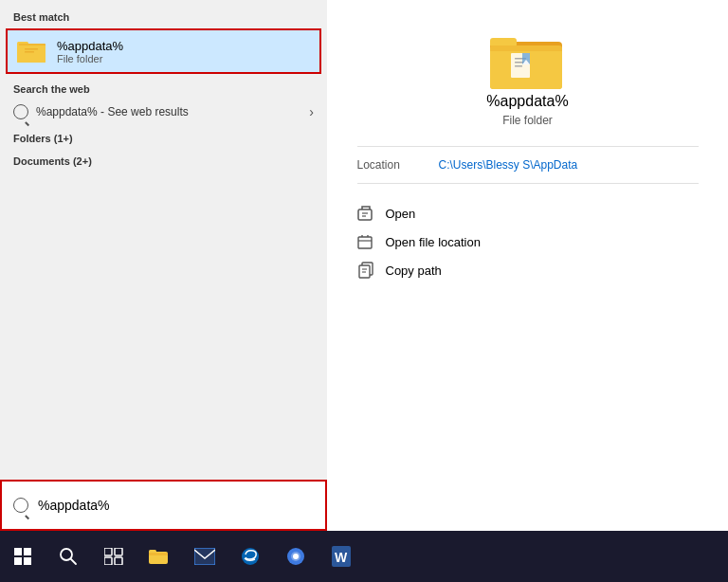  I want to click on copy-path-icon, so click(366, 270).